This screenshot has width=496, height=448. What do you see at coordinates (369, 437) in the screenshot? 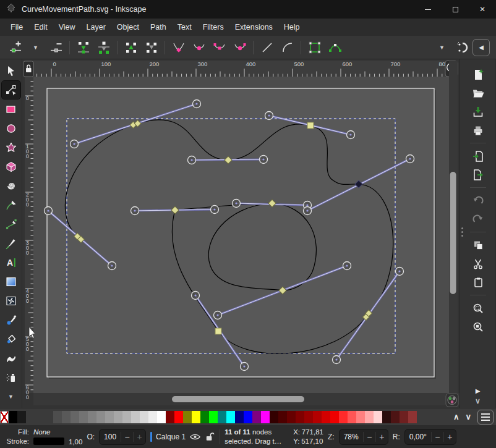
I see `zoom-decrease-button: −` at bounding box center [369, 437].